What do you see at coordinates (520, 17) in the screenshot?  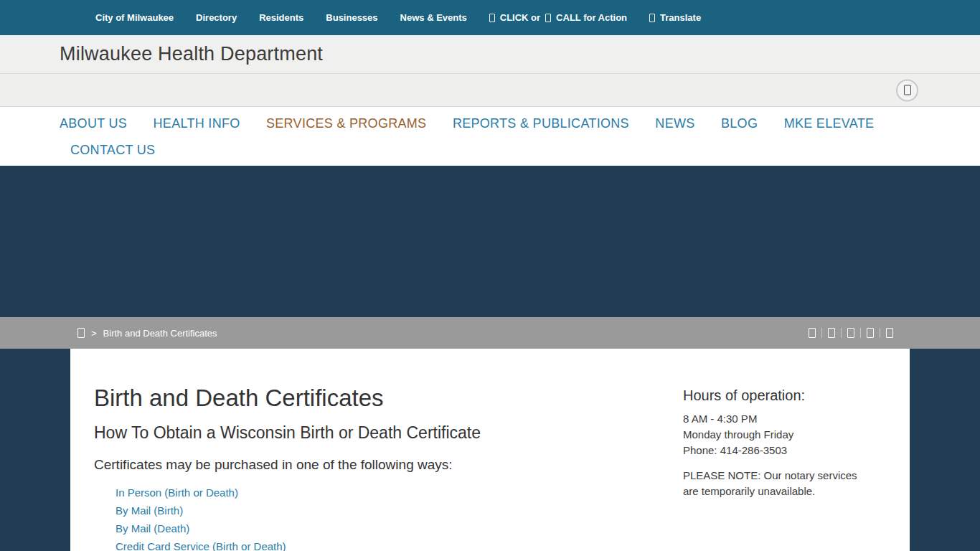 I see `click-label: CLICK or` at bounding box center [520, 17].